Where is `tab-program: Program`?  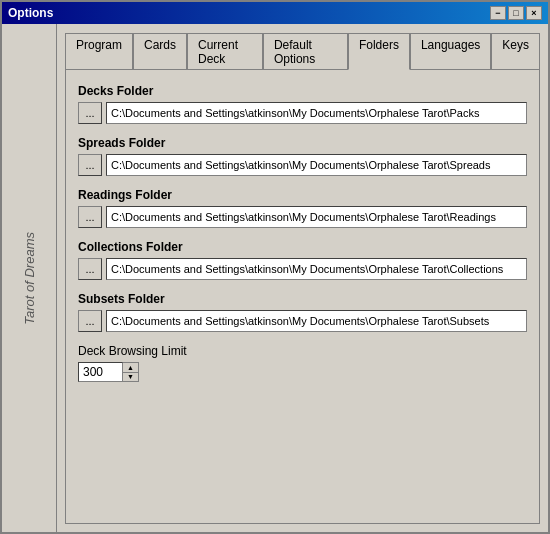
tab-program: Program is located at coordinates (99, 52).